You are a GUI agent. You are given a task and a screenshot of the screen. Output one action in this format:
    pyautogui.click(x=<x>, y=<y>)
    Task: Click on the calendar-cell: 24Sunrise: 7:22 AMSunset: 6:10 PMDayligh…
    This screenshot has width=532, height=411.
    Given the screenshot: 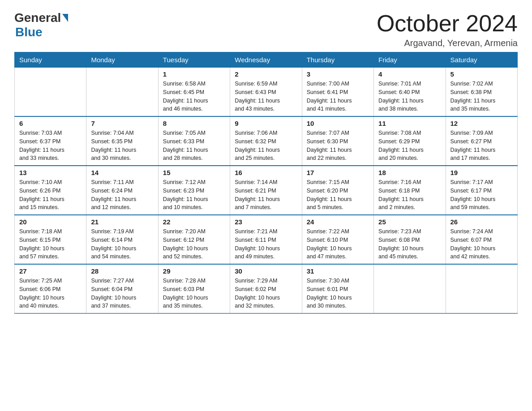 What is the action you would take?
    pyautogui.click(x=338, y=240)
    